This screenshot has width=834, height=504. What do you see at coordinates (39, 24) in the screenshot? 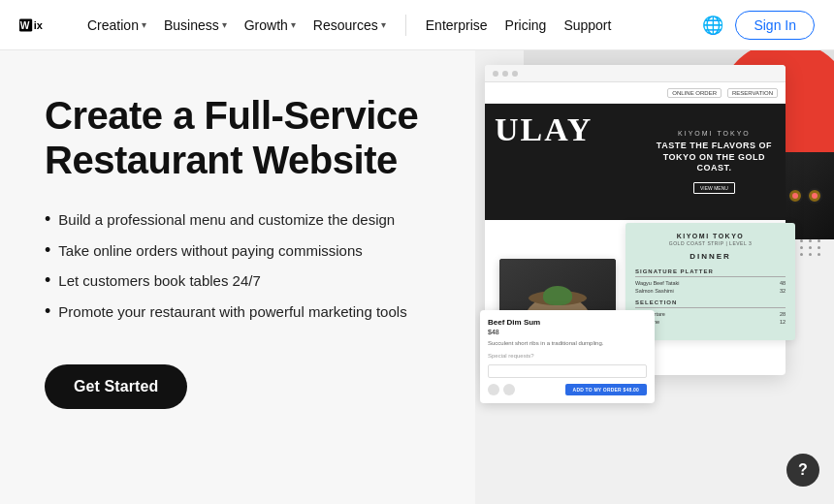
I see `svg-text: ix` at bounding box center [39, 24].